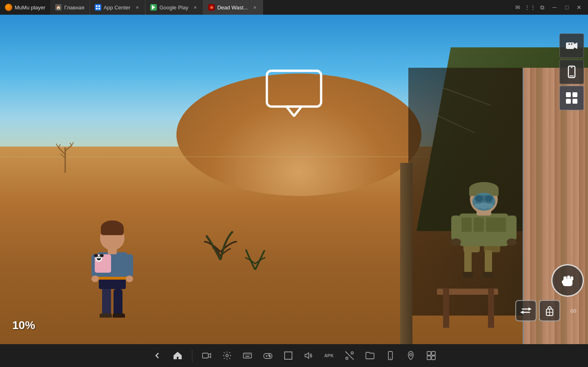 This screenshot has width=588, height=367. I want to click on tab-googleplay-close: ✕, so click(195, 7).